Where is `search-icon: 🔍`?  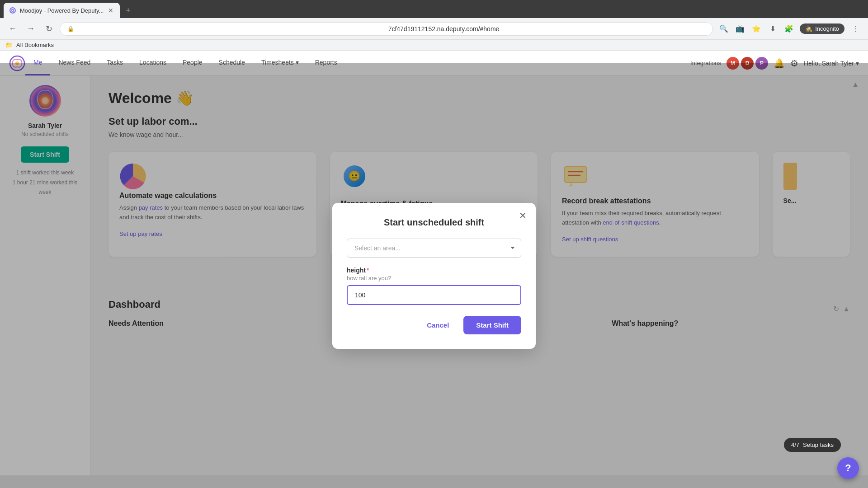
search-icon: 🔍 is located at coordinates (724, 29).